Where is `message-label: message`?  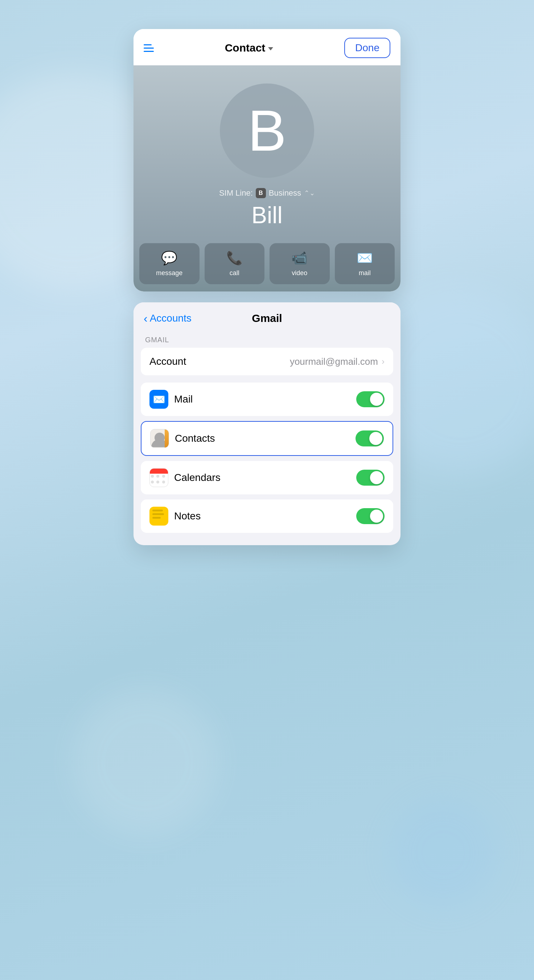
message-label: message is located at coordinates (169, 273).